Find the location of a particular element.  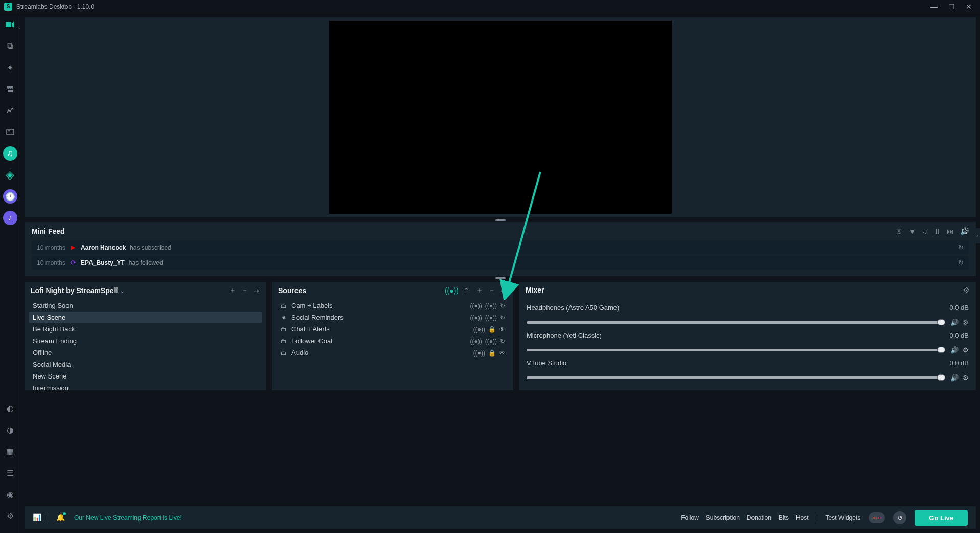

event-donation: Donation is located at coordinates (759, 518).